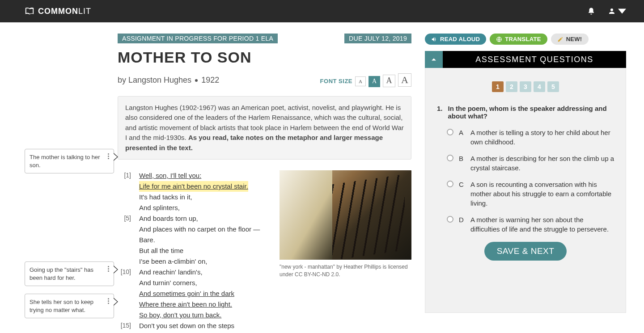  What do you see at coordinates (67, 161) in the screenshot?
I see `annotation-text: The mother is talking to her son.` at bounding box center [67, 161].